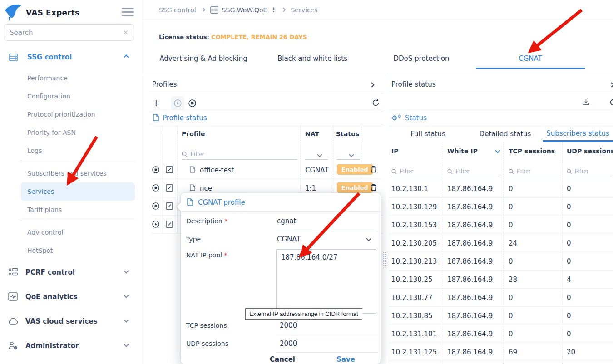  I want to click on tab-full-status: Full status, so click(428, 134).